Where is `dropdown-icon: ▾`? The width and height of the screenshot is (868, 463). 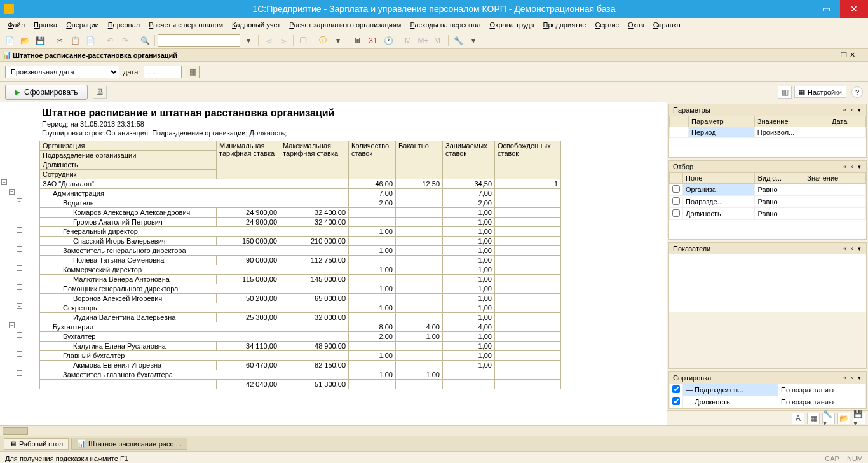 dropdown-icon: ▾ is located at coordinates (248, 41).